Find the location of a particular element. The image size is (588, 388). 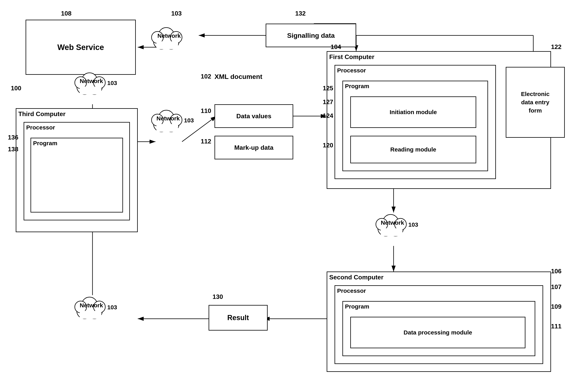

ref-111: 111 is located at coordinates (556, 326).